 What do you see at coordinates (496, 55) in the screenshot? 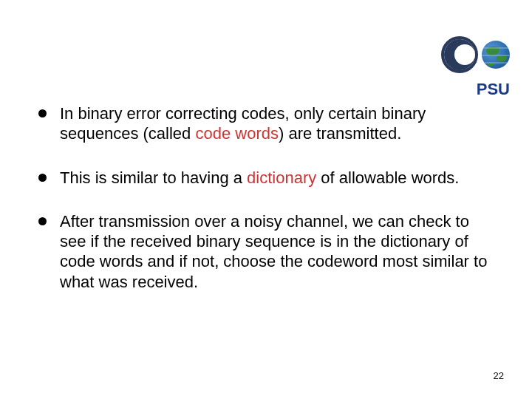
I see `globe-icon` at bounding box center [496, 55].